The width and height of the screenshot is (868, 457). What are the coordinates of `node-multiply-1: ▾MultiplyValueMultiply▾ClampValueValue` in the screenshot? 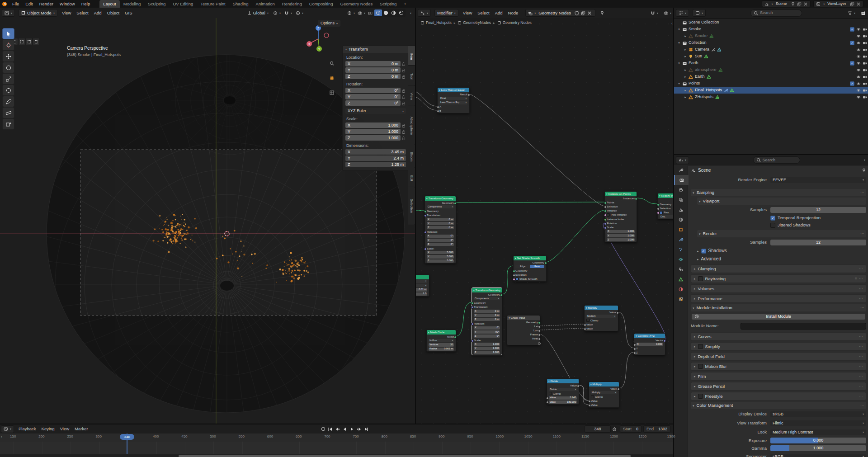 It's located at (601, 318).